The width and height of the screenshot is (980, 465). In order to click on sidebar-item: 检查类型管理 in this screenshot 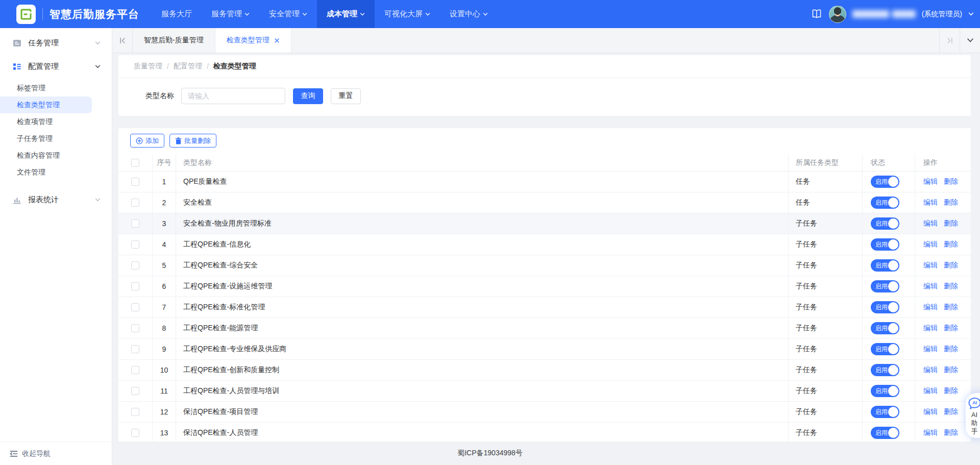, I will do `click(46, 105)`.